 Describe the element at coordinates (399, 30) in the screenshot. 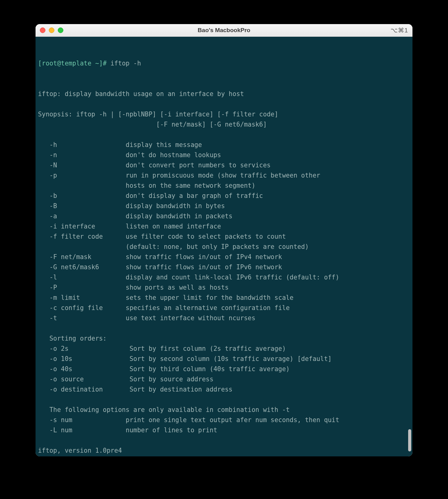

I see `window-shortcut: ⌥⌘1` at that location.